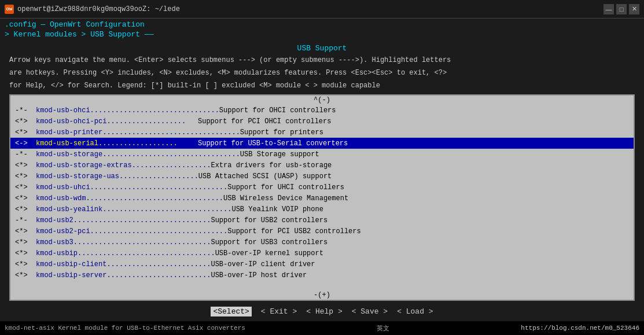 This screenshot has width=644, height=335. Describe the element at coordinates (322, 253) in the screenshot. I see `menu-item: <*>kmod-usbip...........................…` at that location.